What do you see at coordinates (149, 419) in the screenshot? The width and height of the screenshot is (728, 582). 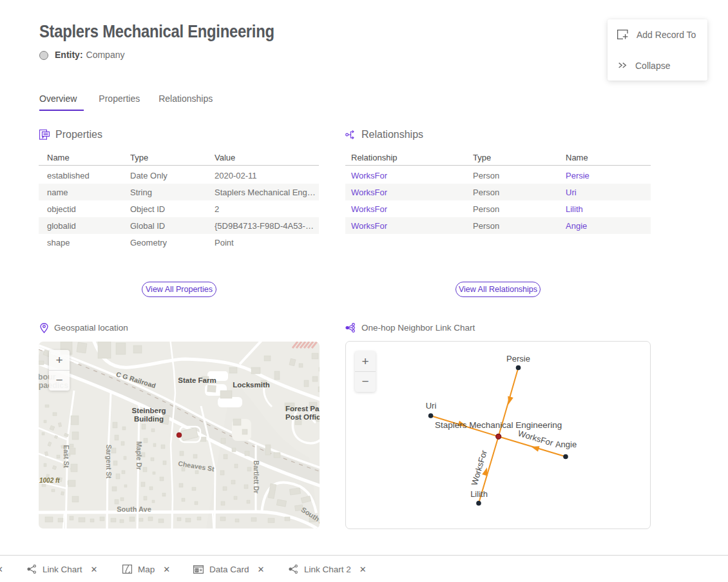 I see `svg-text: Building` at bounding box center [149, 419].